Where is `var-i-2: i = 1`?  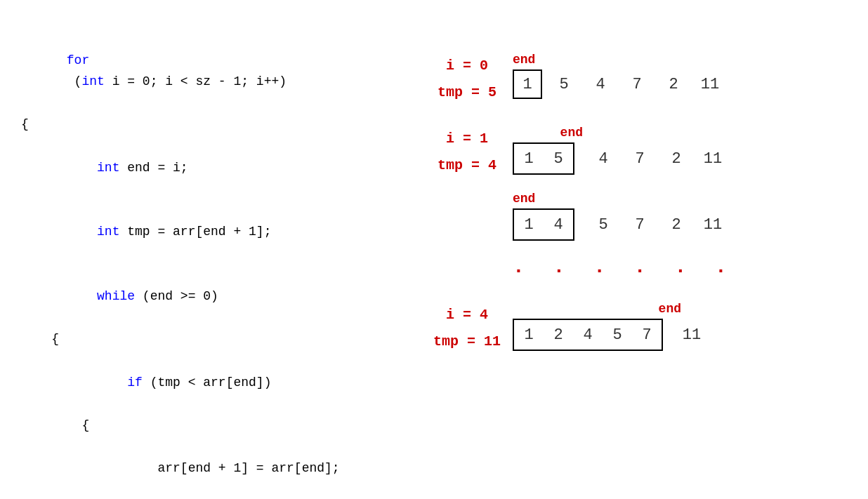 var-i-2: i = 1 is located at coordinates (467, 139).